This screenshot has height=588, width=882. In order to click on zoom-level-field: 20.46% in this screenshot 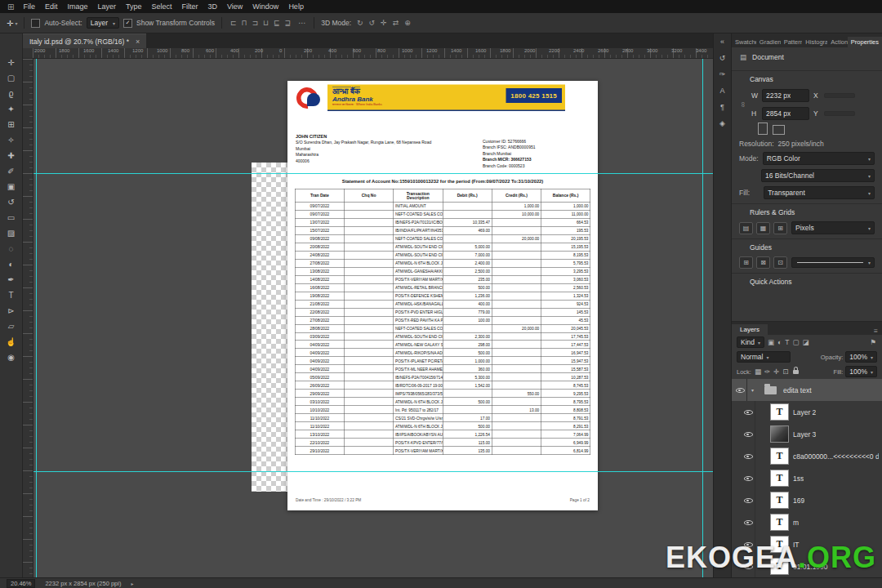, I will do `click(21, 583)`.